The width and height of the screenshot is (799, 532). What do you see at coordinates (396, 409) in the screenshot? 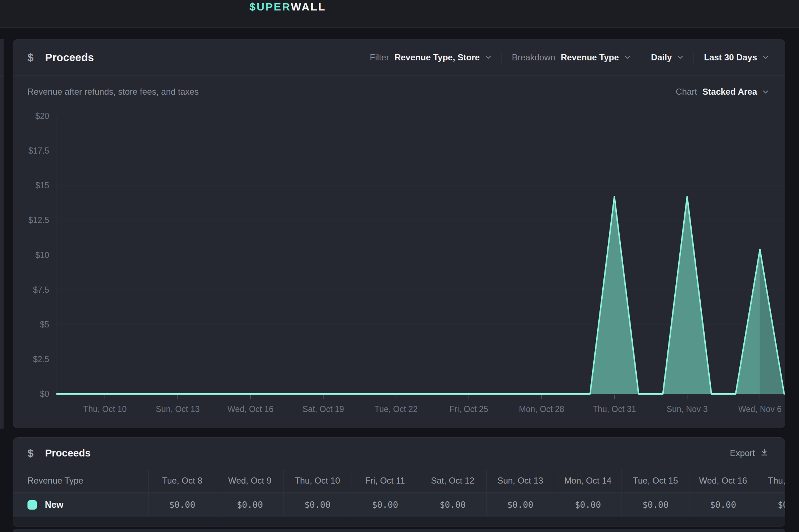
I see `x-axis-label: Tue, Oct 22` at bounding box center [396, 409].